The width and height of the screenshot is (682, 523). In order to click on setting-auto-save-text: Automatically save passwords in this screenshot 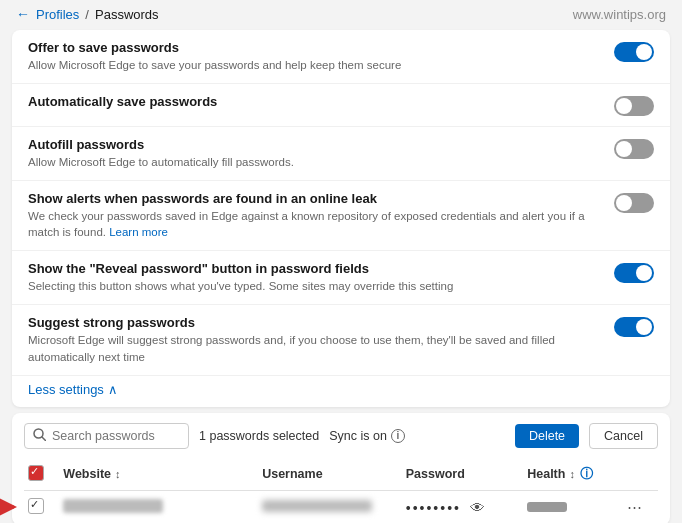, I will do `click(317, 102)`.